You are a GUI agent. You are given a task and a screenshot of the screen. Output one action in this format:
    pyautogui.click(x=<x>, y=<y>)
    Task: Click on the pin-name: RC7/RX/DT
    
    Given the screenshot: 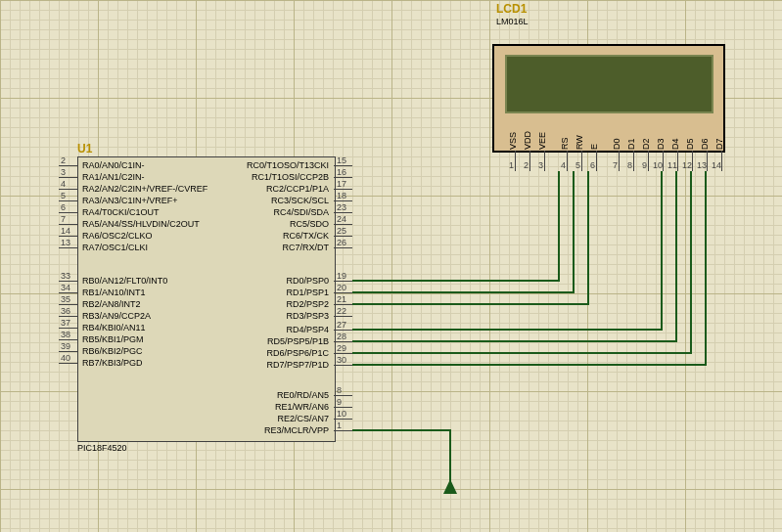 What is the action you would take?
    pyautogui.click(x=305, y=247)
    